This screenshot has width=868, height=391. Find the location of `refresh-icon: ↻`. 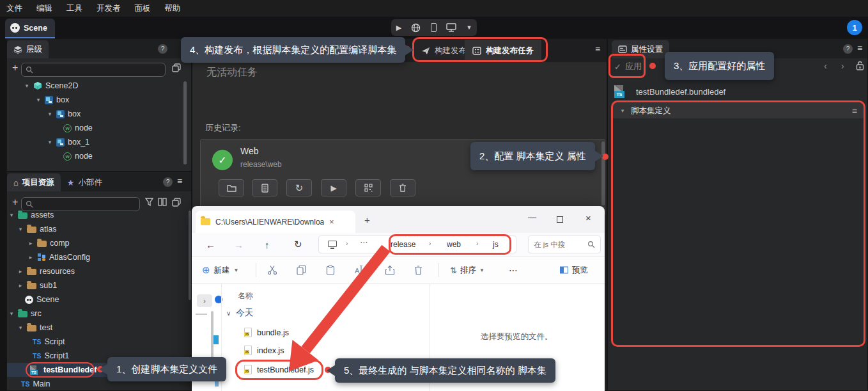

refresh-icon: ↻ is located at coordinates (298, 244).